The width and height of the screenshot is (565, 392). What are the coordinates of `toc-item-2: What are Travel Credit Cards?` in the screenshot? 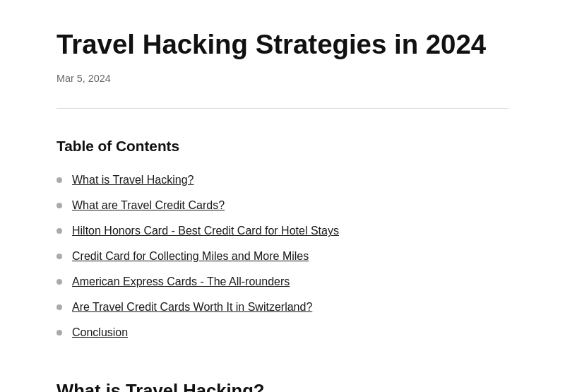 It's located at (282, 206).